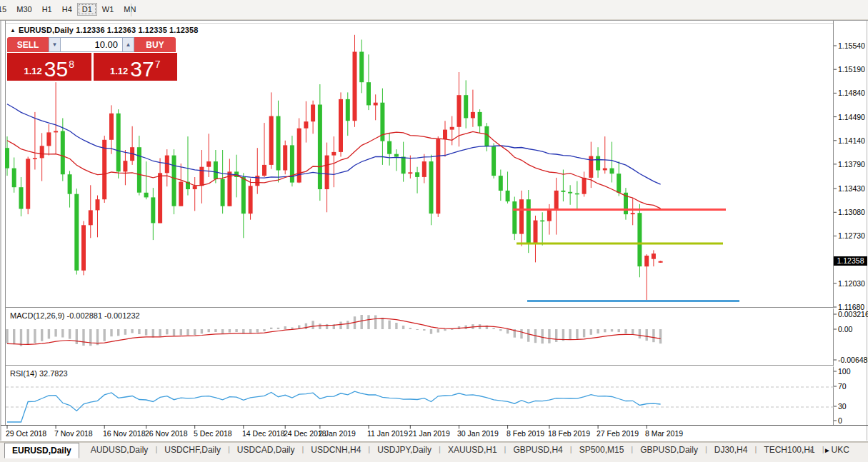 This screenshot has width=868, height=462. What do you see at coordinates (853, 314) in the screenshot?
I see `macd-scale-label: 0.003216` at bounding box center [853, 314].